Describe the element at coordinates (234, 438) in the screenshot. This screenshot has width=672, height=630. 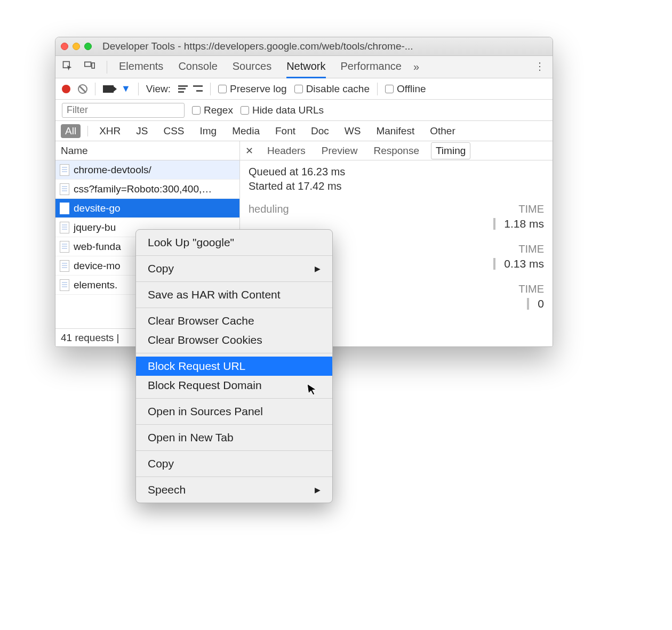
I see `menu-item: Open in New Tab` at that location.